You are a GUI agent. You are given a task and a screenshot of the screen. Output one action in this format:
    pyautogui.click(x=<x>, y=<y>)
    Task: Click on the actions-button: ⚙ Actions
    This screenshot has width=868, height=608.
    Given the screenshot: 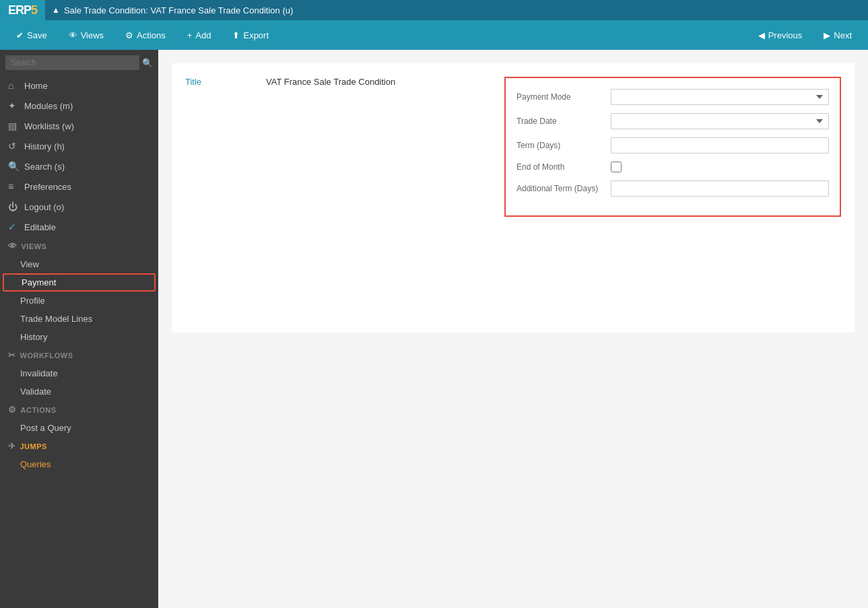 What is the action you would take?
    pyautogui.click(x=145, y=35)
    